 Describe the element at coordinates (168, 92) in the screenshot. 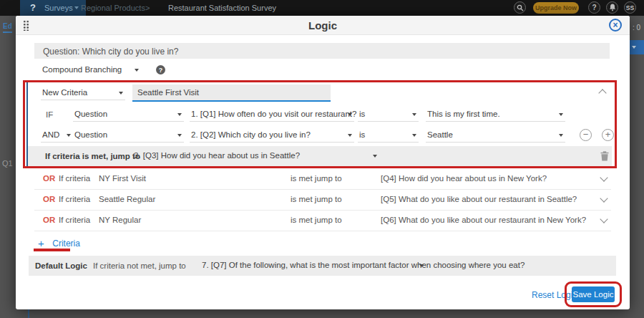

I see `criteria-name-input-value: Seattle First Visit` at that location.